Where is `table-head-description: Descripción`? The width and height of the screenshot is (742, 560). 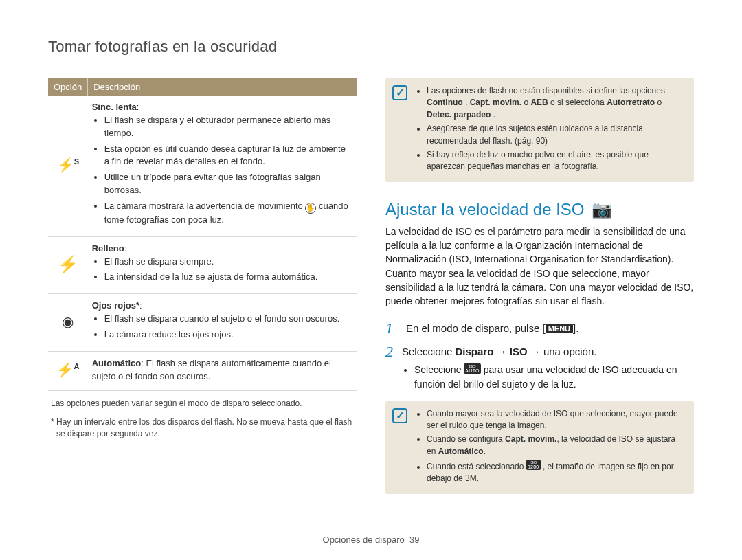
table-head-description: Descripción is located at coordinates (223, 87).